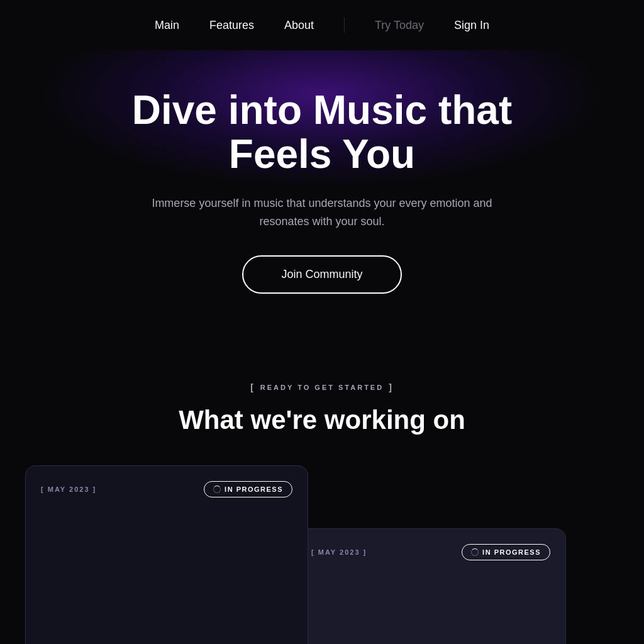 This screenshot has height=644, width=644. I want to click on card-left: [ MAY 2023 ] IN PROGRESS, so click(167, 555).